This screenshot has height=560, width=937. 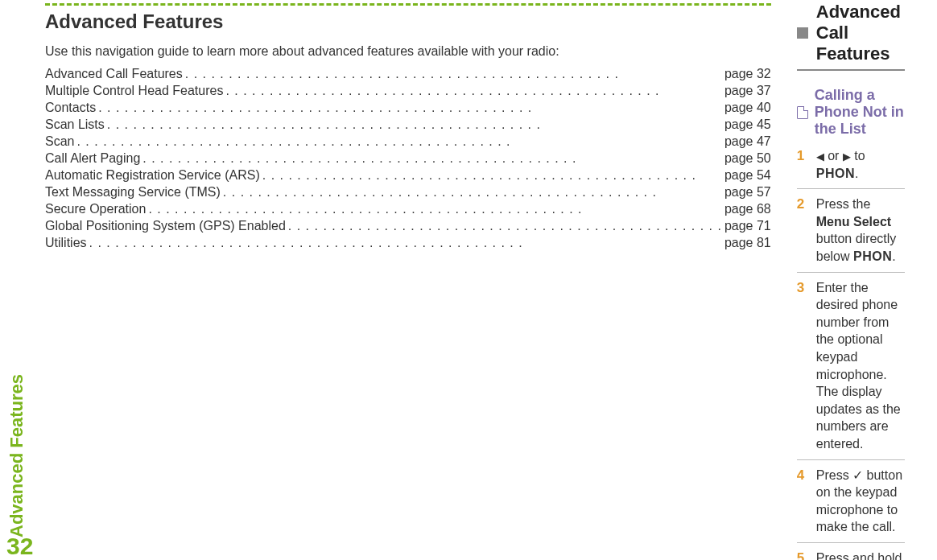 What do you see at coordinates (854, 280) in the screenshot?
I see `right-column: Advanced Call Features Calling a Phone N…` at bounding box center [854, 280].